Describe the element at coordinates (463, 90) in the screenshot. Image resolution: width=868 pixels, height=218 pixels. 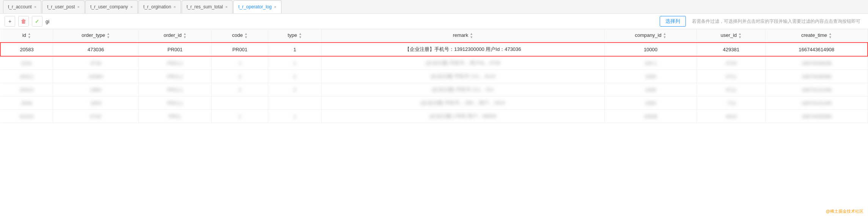
I see `cell-remark: [企业注册] 手机号 111... 311` at that location.